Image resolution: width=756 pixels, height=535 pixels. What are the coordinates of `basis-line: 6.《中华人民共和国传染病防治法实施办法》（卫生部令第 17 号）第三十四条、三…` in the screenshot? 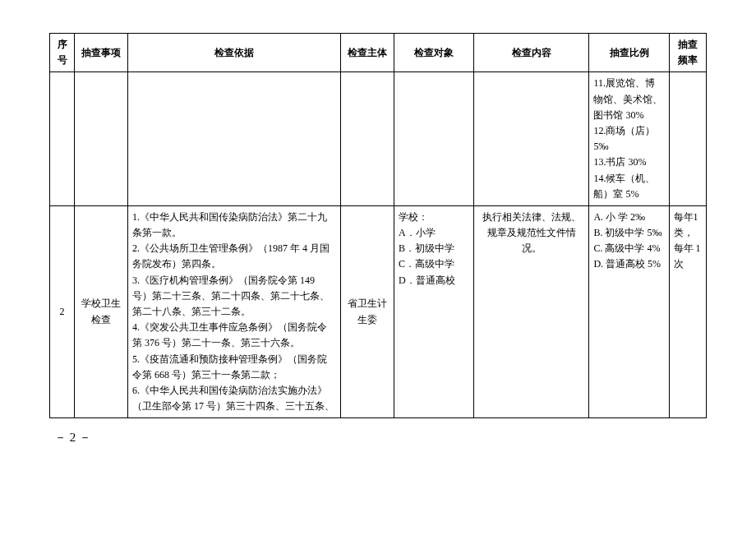 It's located at (234, 399).